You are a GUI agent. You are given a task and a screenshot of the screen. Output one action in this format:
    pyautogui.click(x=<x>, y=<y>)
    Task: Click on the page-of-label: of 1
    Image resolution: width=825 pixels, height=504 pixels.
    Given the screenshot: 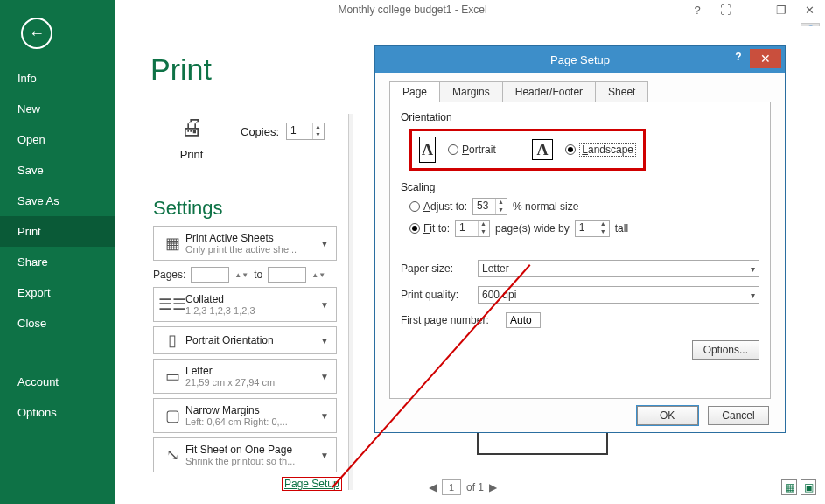 What is the action you would take?
    pyautogui.click(x=475, y=487)
    